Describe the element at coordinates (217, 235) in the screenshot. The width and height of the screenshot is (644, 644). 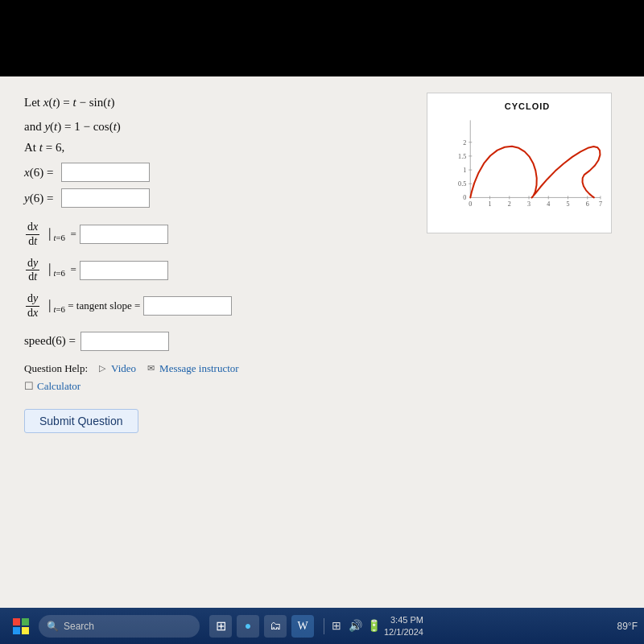
I see `dxdt-row: dx dt │t=6 =` at that location.